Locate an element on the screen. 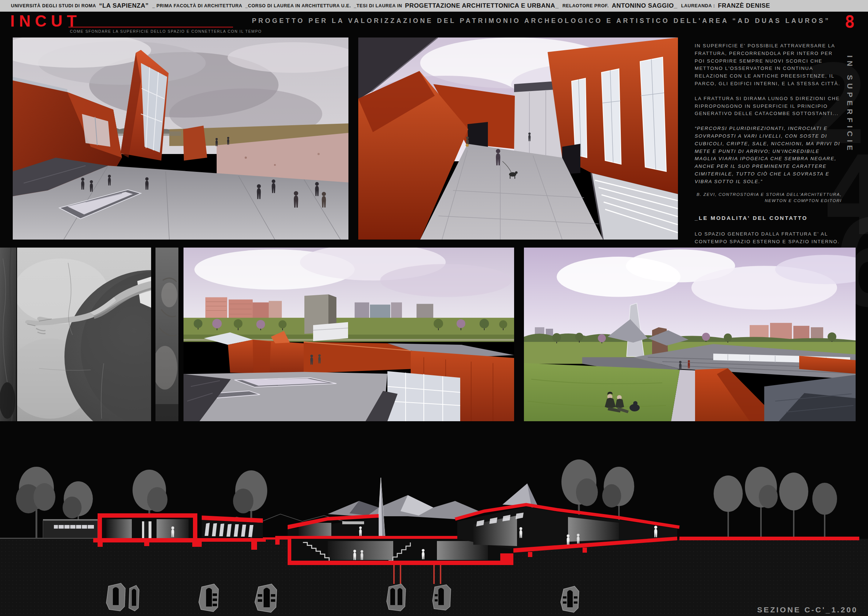 The image size is (868, 616). vertical-chapter-label: IN SUPERFICIE is located at coordinates (850, 121).